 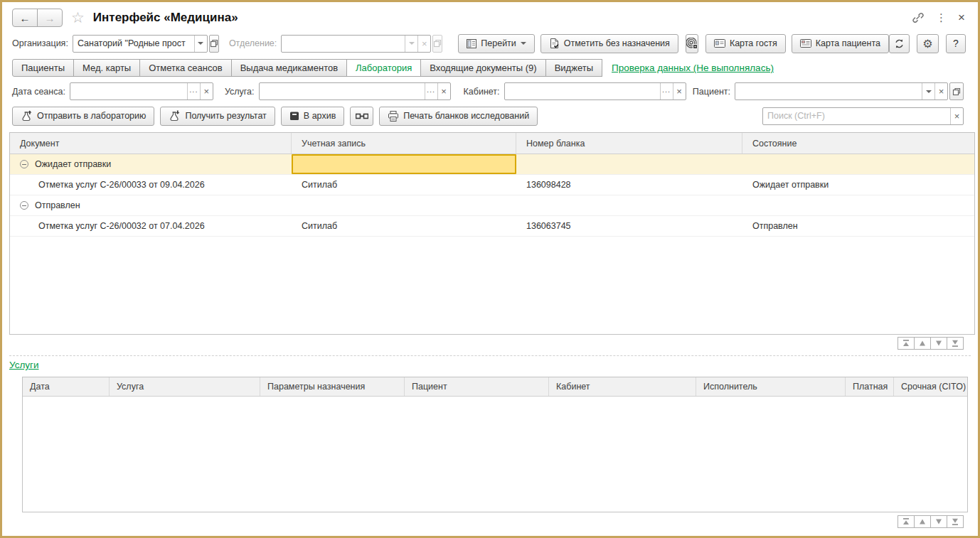 I want to click on group-label: Ожидает отправки, so click(x=73, y=164).